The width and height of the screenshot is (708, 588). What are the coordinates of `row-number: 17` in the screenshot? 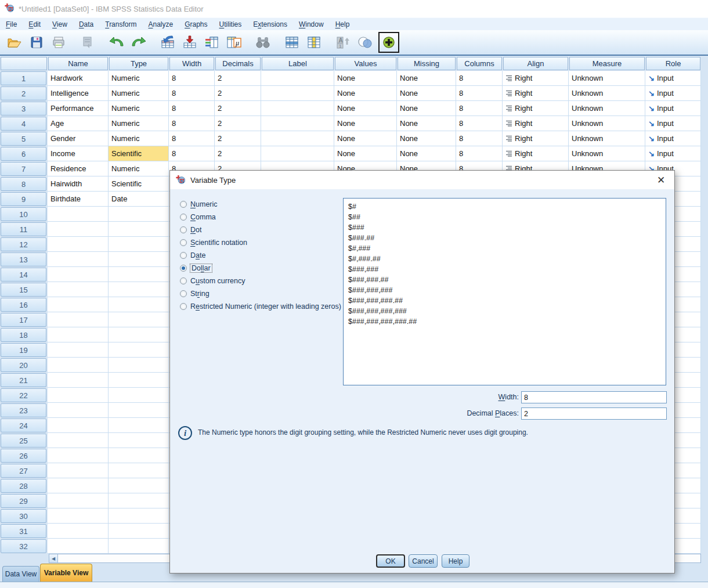 It's located at (23, 320).